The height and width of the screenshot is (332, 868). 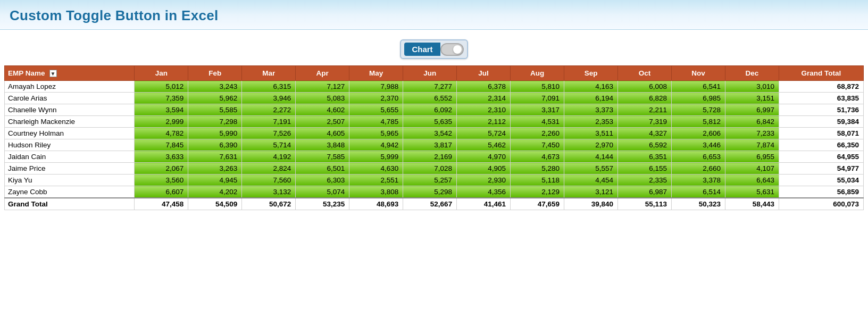 What do you see at coordinates (591, 87) in the screenshot?
I see `data-cell: 4,163` at bounding box center [591, 87].